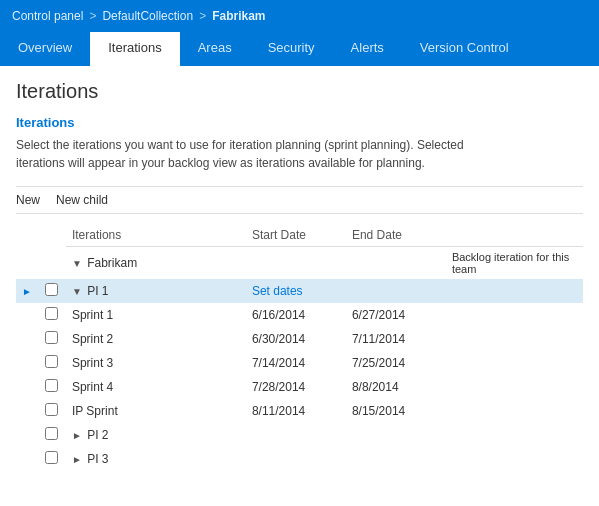 This screenshot has width=599, height=506. Describe the element at coordinates (300, 154) in the screenshot. I see `description: Select the iterations you want to use fo…` at that location.